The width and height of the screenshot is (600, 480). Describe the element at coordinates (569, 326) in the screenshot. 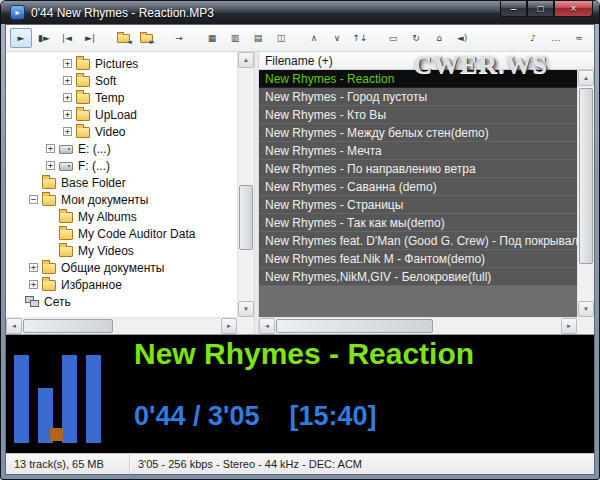

I see `list-scroll-right-button: ►` at that location.